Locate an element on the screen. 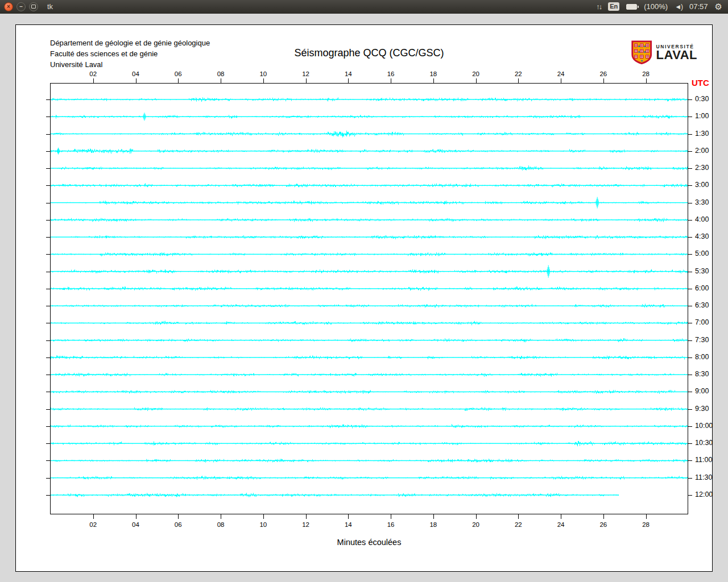  utc-row-label: 1:00 is located at coordinates (702, 116).